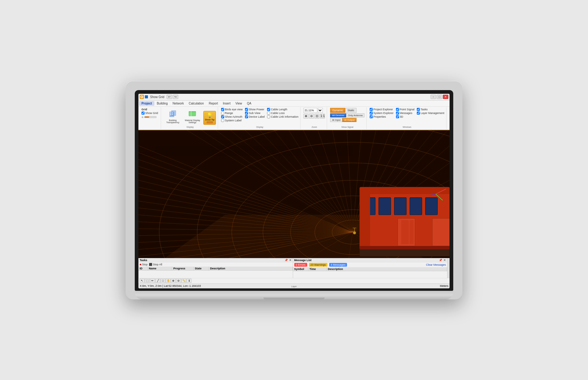  Describe the element at coordinates (143, 113) in the screenshot. I see `show-grid-checkbox` at that location.